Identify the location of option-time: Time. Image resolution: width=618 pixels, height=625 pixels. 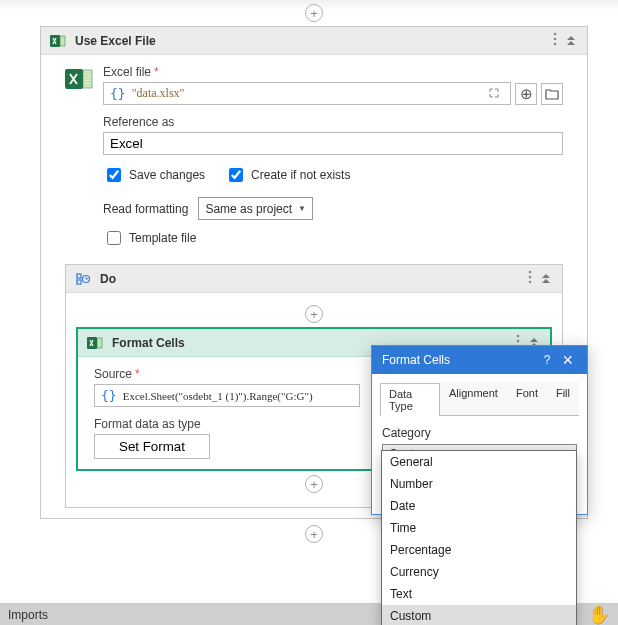
(479, 528).